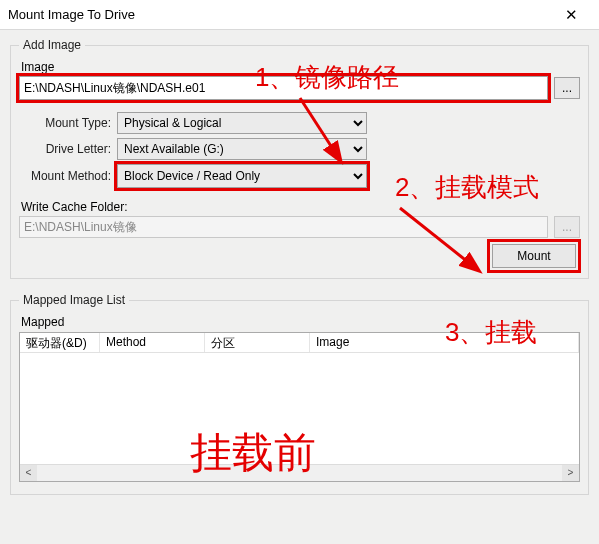 This screenshot has width=599, height=544. I want to click on write-cache-label: Write Cache Folder:, so click(300, 207).